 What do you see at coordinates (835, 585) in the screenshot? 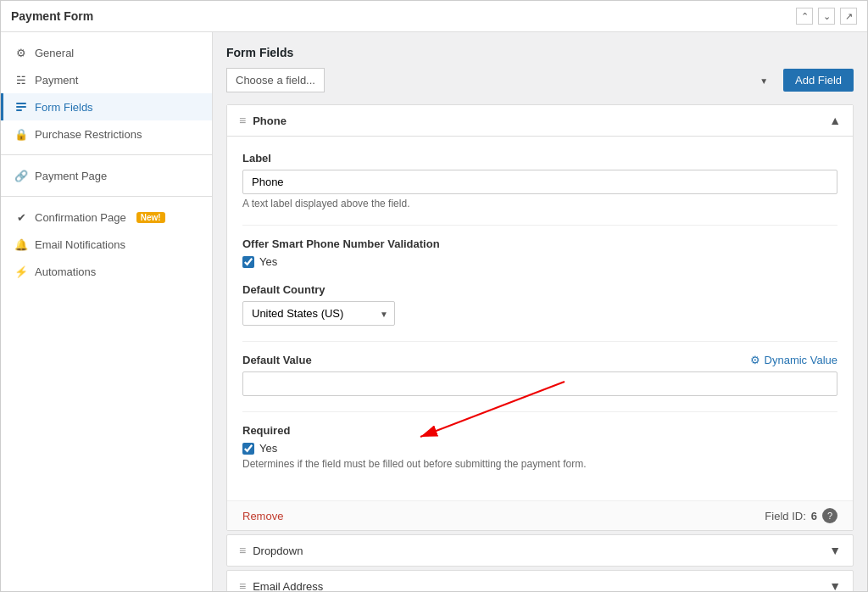
I see `email-address-expand-button: ▼` at bounding box center [835, 585].